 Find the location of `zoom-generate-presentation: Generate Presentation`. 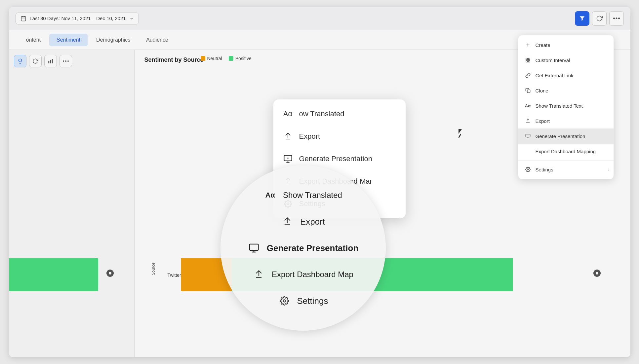

zoom-generate-presentation: Generate Presentation is located at coordinates (303, 248).